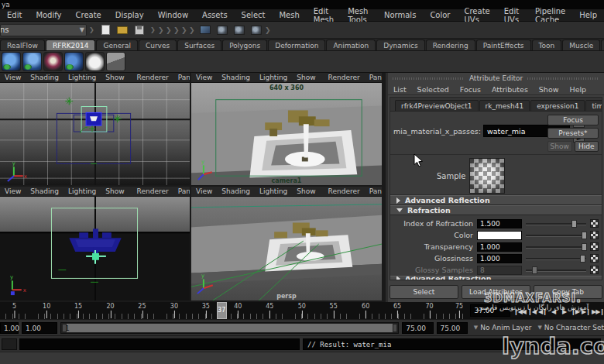 This screenshot has height=364, width=604. What do you see at coordinates (505, 105) in the screenshot?
I see `tab-rk-mesh41: rk_mesh41` at bounding box center [505, 105].